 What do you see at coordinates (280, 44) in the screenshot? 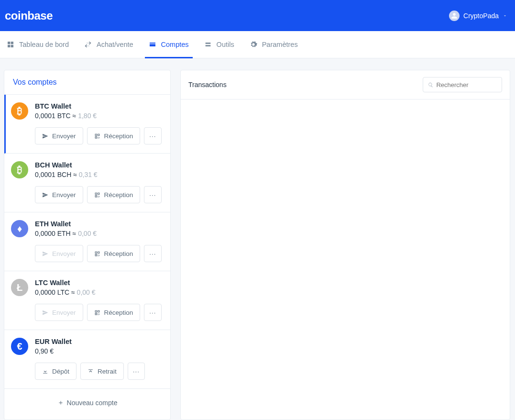
I see `nav-label: Paramètres` at bounding box center [280, 44].